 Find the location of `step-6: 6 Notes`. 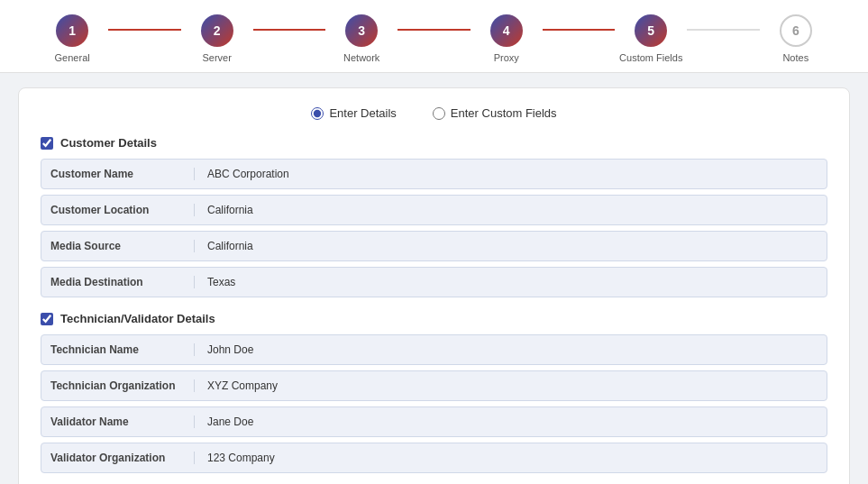

step-6: 6 Notes is located at coordinates (796, 39).